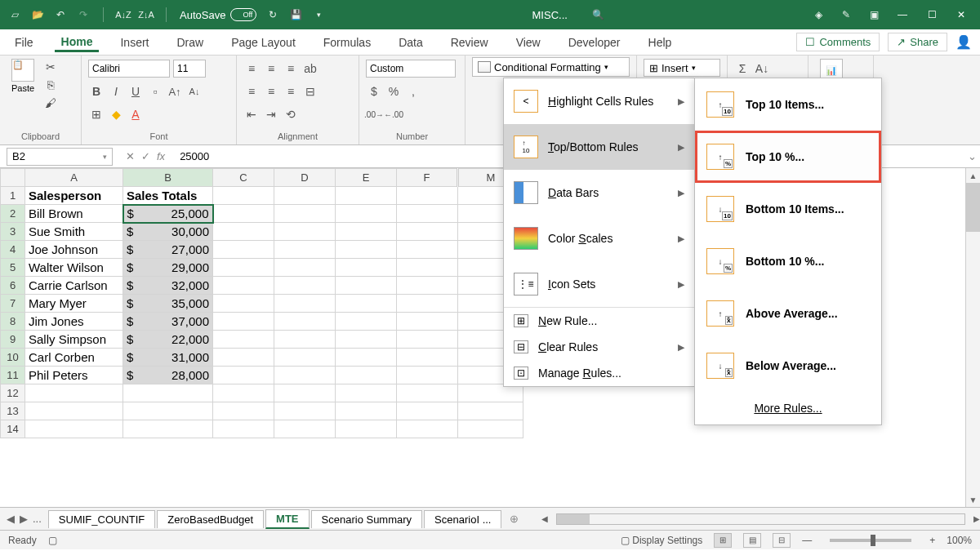 This screenshot has width=980, height=551. Describe the element at coordinates (788, 313) in the screenshot. I see `submenu-above-average: ↑x̄ Above Average...` at that location.